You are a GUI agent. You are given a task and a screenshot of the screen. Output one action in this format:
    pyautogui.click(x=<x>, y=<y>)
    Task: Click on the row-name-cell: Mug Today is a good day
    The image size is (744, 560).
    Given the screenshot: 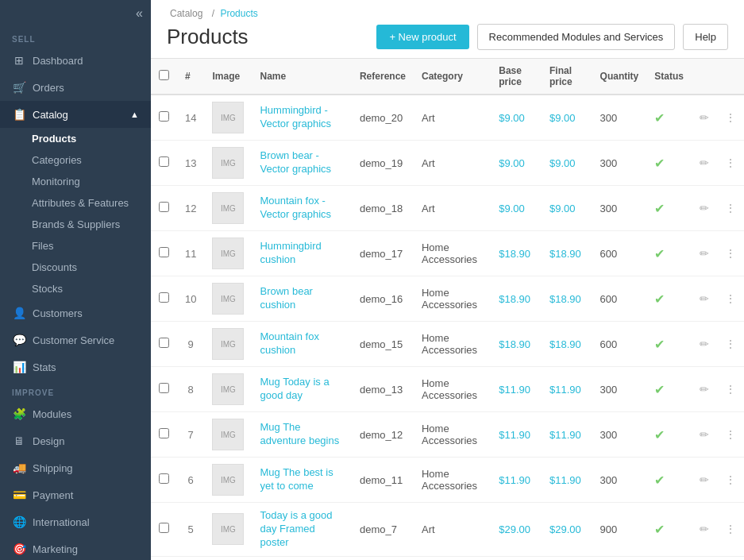 What is the action you would take?
    pyautogui.click(x=302, y=389)
    